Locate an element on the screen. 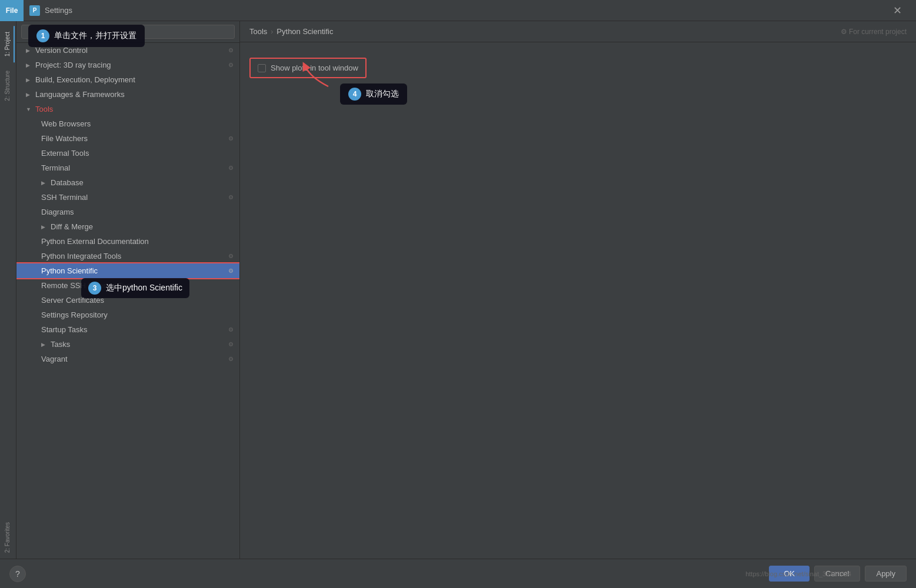 The height and width of the screenshot is (588, 916). step1-text: 单击文件，并打开设置 is located at coordinates (95, 36).